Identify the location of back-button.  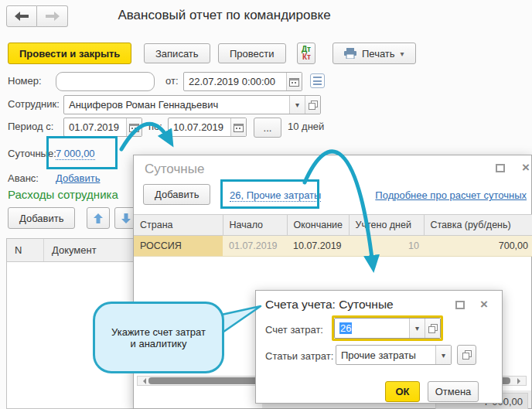
(22, 16).